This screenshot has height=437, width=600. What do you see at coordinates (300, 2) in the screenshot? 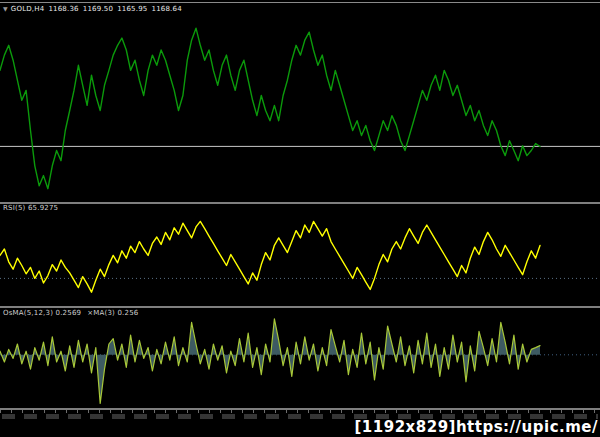
I see `window-top-border` at bounding box center [300, 2].